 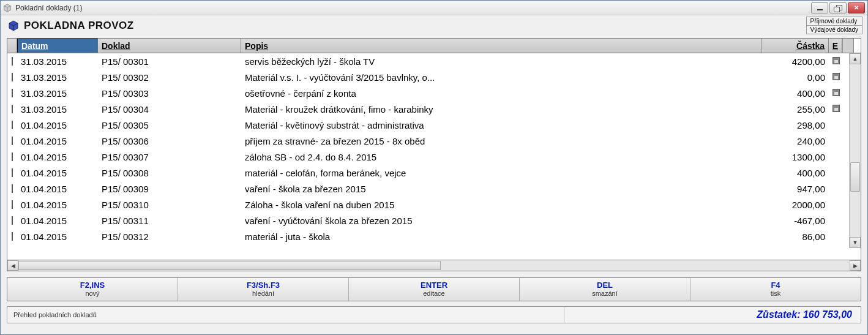 I want to click on subheader: POKLADNA PROVOZ Příjmové doklady Výdajov…, so click(x=434, y=27).